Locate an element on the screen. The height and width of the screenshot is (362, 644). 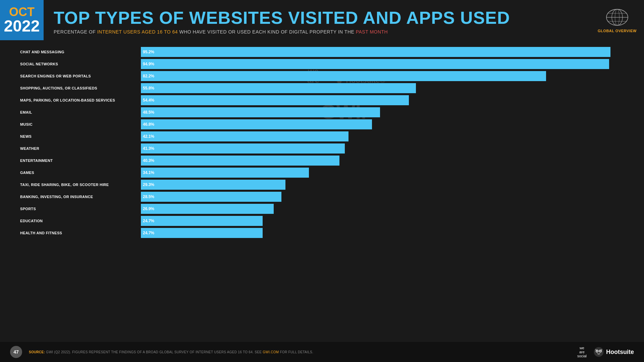
bar-label: GAMES is located at coordinates (80, 173).